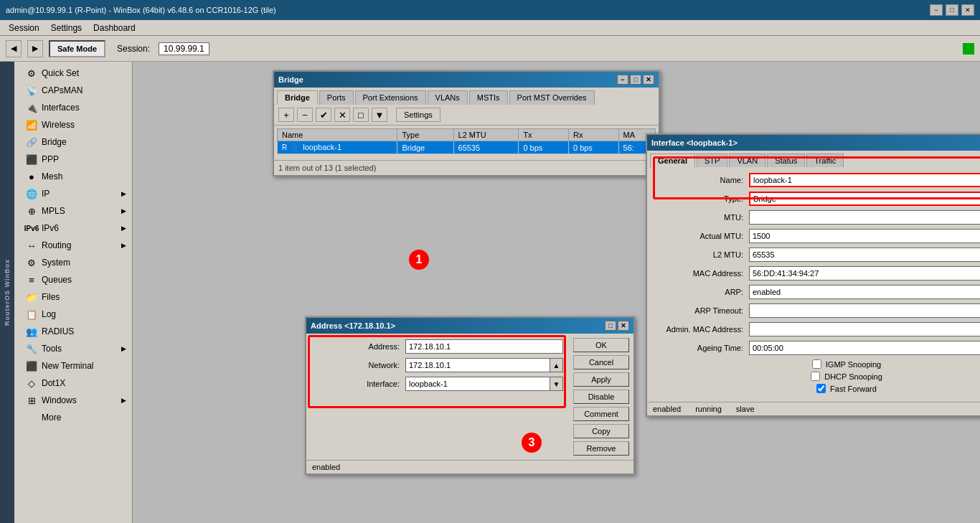 This screenshot has width=980, height=523. I want to click on bridge-cancel-button: ✕, so click(342, 115).